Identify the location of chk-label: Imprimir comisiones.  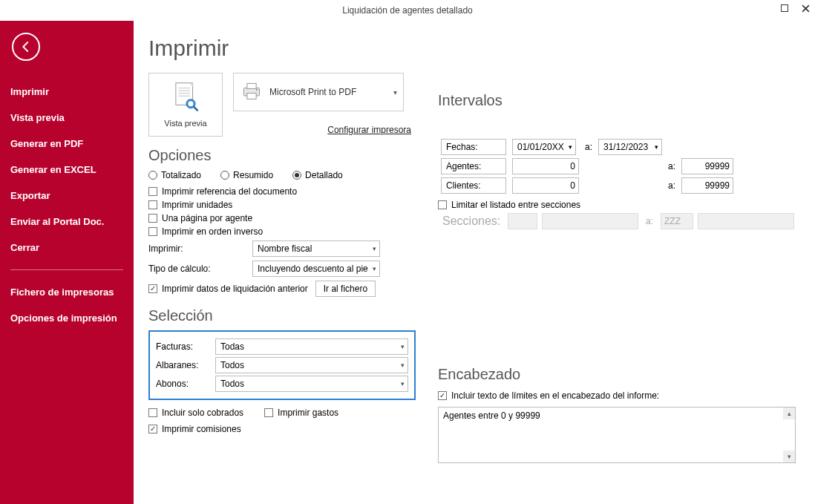
(202, 429).